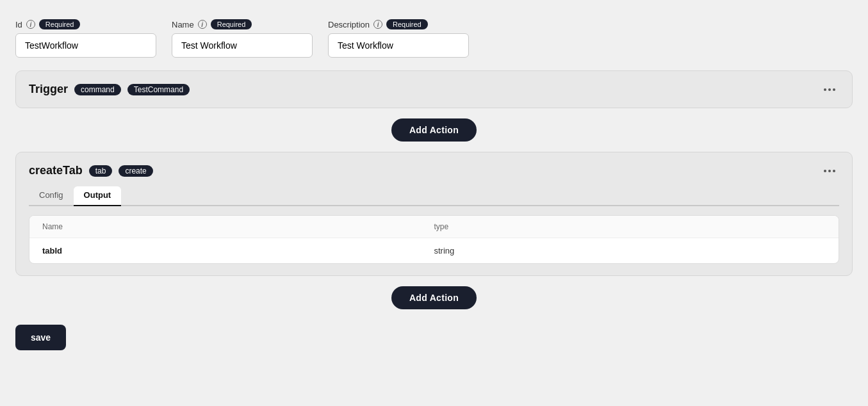 Image resolution: width=868 pixels, height=406 pixels. I want to click on trigger-menu-button, so click(830, 90).